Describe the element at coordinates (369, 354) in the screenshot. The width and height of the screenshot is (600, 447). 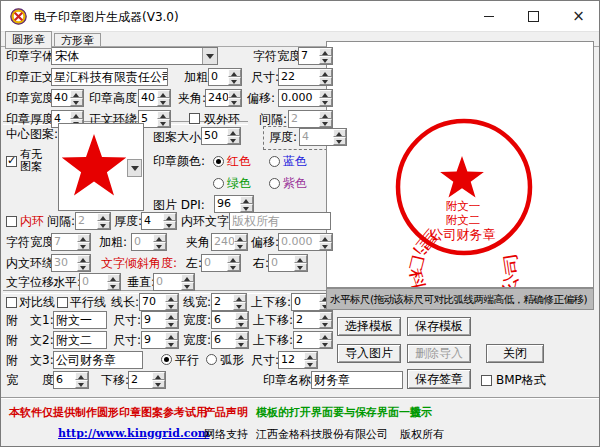
I see `import-image-button: 导入图片` at that location.